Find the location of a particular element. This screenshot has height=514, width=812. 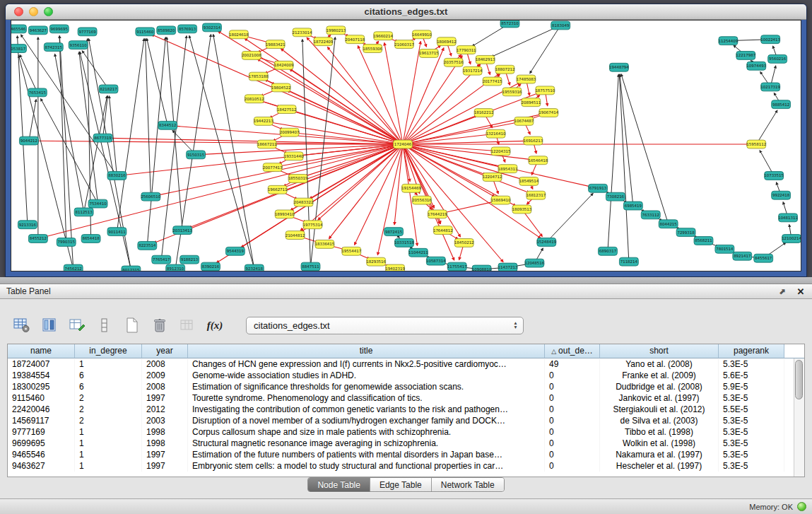

graph-node: 9777169 is located at coordinates (88, 32).